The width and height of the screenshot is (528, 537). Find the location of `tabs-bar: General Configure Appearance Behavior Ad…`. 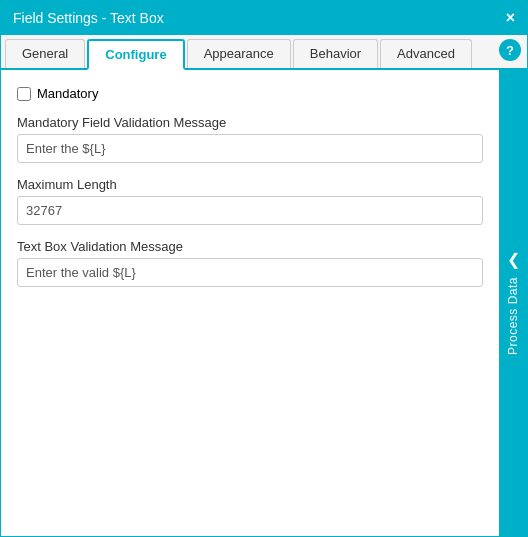

tabs-bar: General Configure Appearance Behavior Ad… is located at coordinates (264, 52).